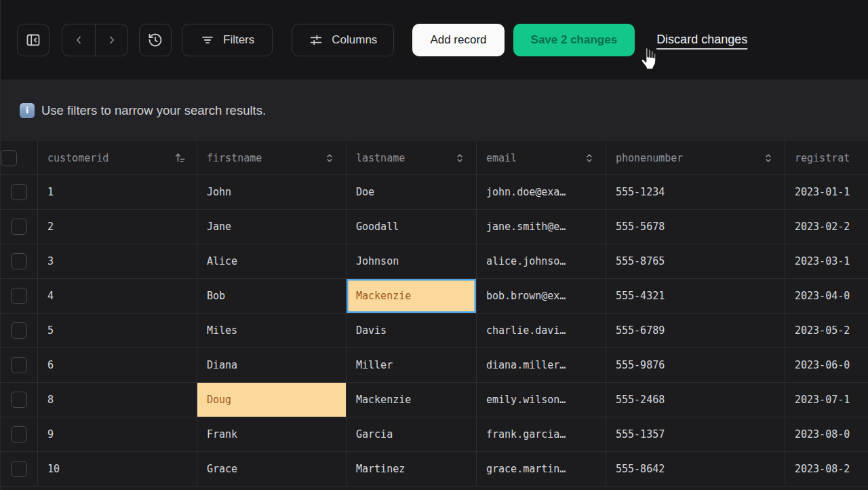  I want to click on back-button, so click(79, 40).